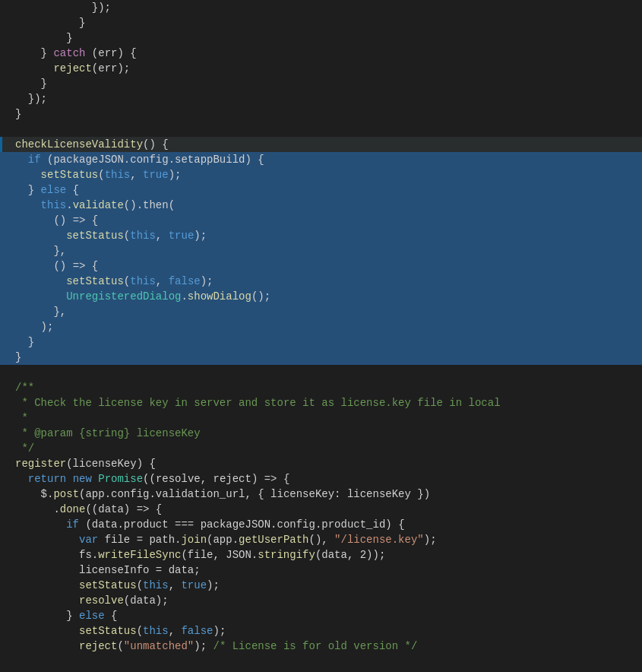  Describe the element at coordinates (321, 464) in the screenshot. I see `code-line: register(licenseKey) {` at that location.